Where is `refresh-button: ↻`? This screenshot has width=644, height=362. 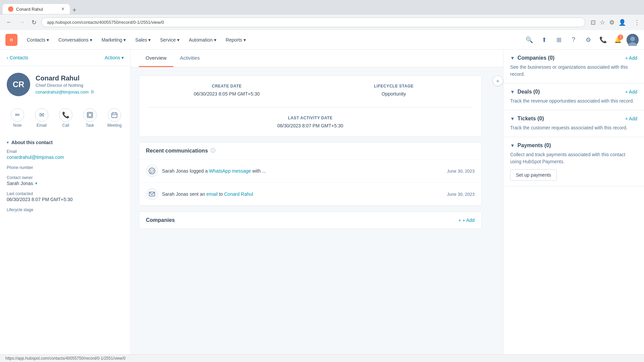
refresh-button: ↻ is located at coordinates (34, 22).